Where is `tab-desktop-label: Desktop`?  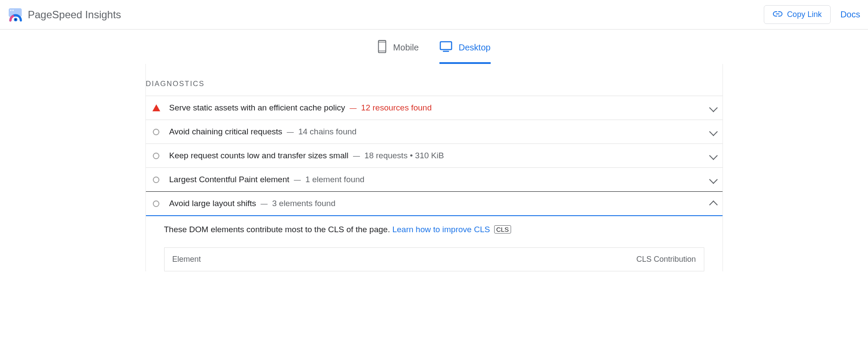
tab-desktop-label: Desktop is located at coordinates (474, 48).